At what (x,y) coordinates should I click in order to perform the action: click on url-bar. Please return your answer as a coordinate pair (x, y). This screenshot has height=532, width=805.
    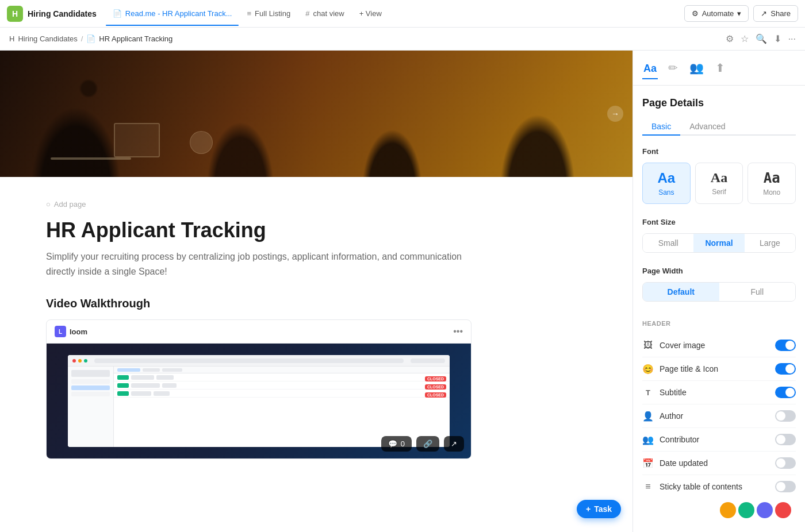
    Looking at the image, I should click on (249, 361).